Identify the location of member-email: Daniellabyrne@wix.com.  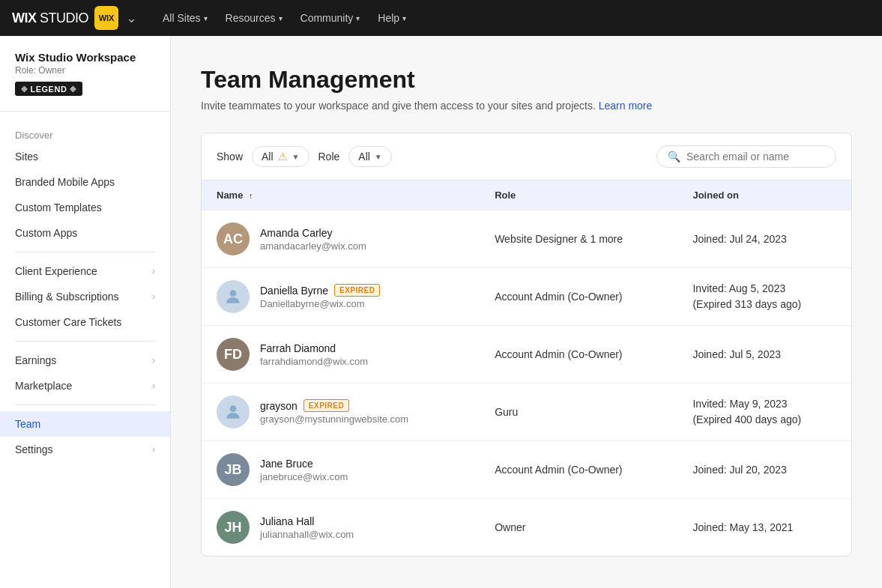
(320, 304).